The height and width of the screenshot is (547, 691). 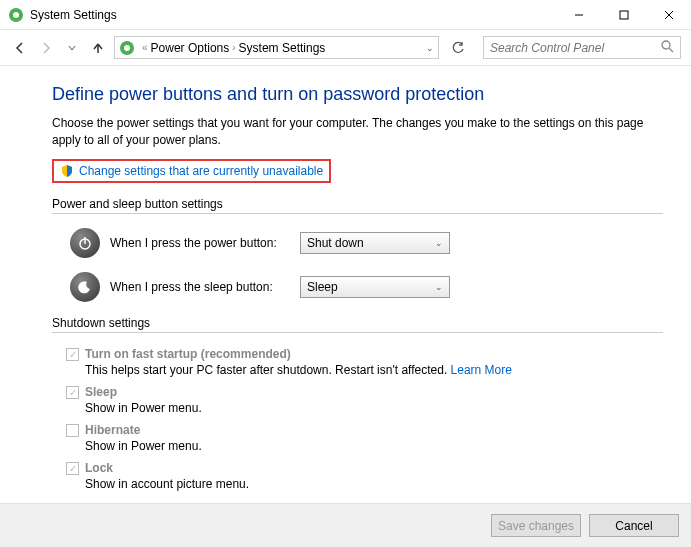 I want to click on recent-dropdown, so click(x=72, y=48).